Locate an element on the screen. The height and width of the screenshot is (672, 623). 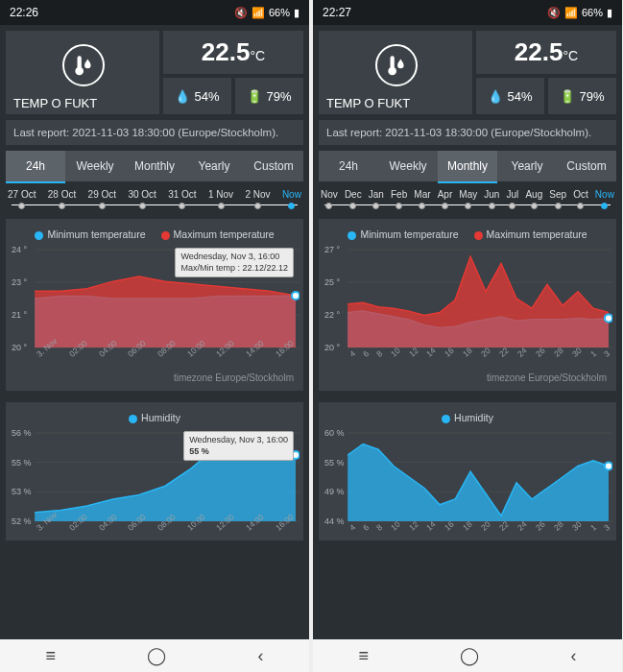
date-item: Feb is located at coordinates (399, 200).